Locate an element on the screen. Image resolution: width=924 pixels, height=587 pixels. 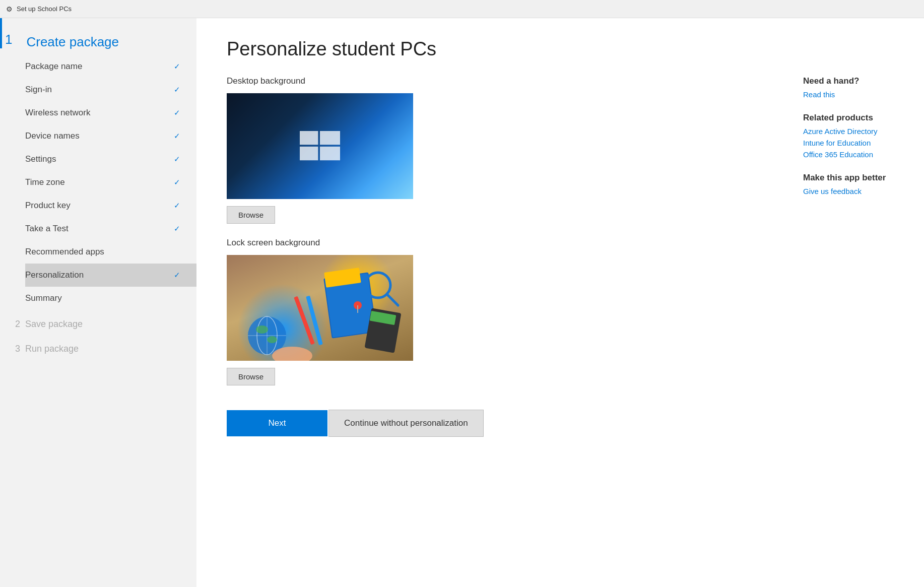
active-indicator is located at coordinates (1, 33).